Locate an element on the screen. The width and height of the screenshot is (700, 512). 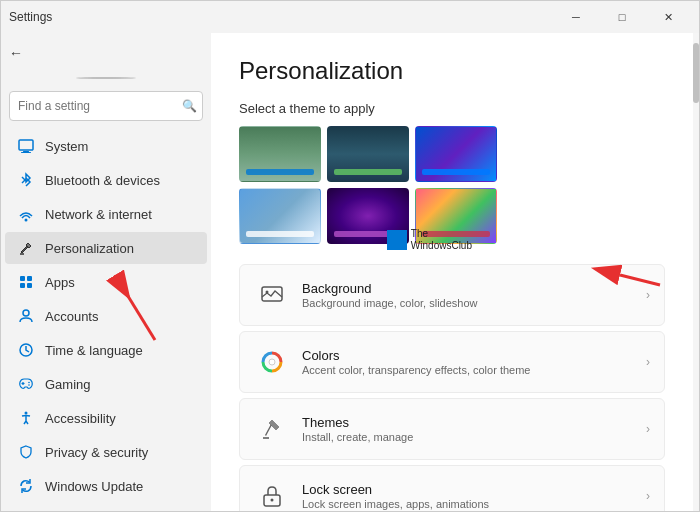
lock-screen-subtitle: Lock screen images, apps, animations is located at coordinates (474, 504).